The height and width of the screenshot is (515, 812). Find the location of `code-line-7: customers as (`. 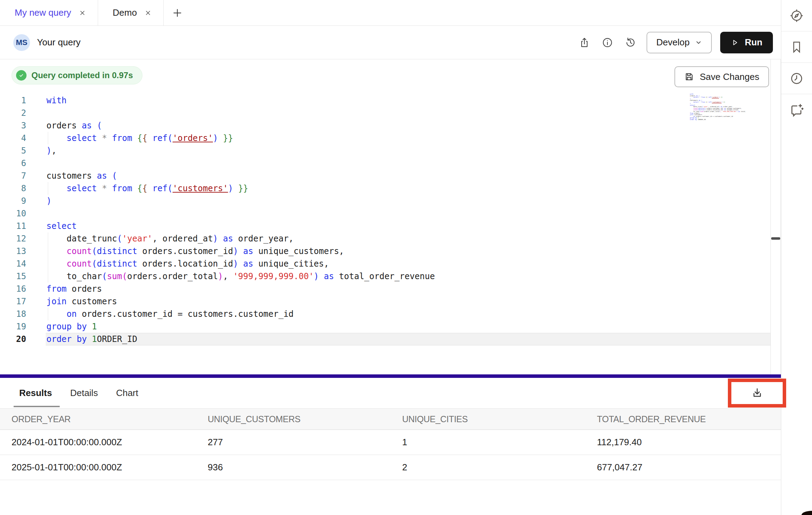

code-line-7: customers as ( is located at coordinates (408, 176).